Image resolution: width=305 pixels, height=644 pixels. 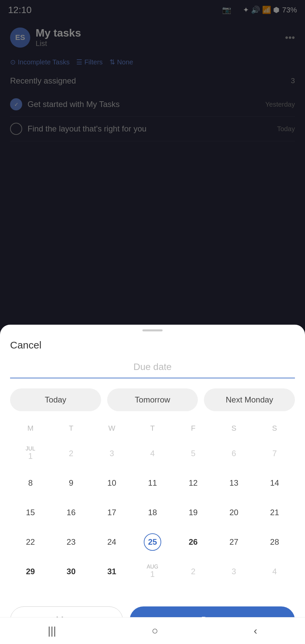 What do you see at coordinates (56, 400) in the screenshot?
I see `today-button: Today` at bounding box center [56, 400].